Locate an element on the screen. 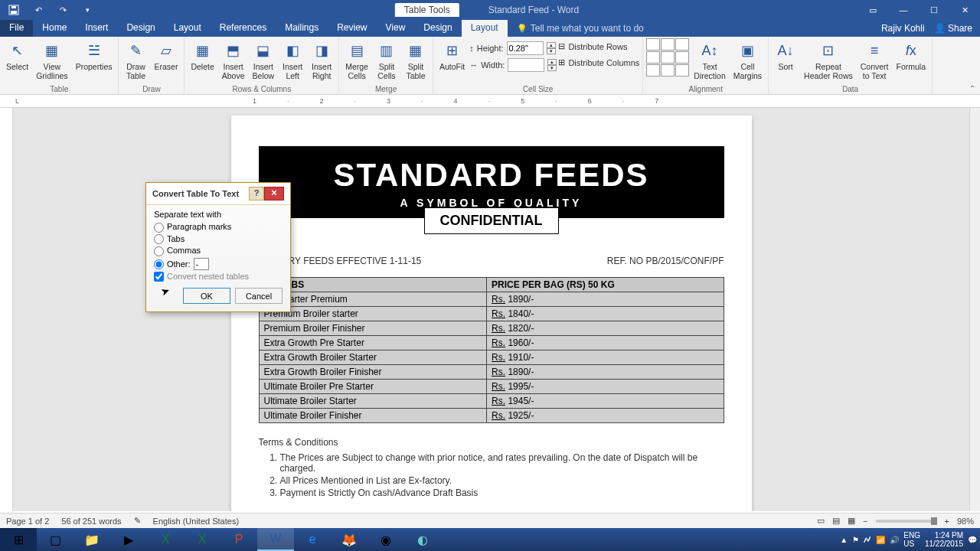 This screenshot has height=551, width=980. tab-table-layout: Layout is located at coordinates (485, 28).